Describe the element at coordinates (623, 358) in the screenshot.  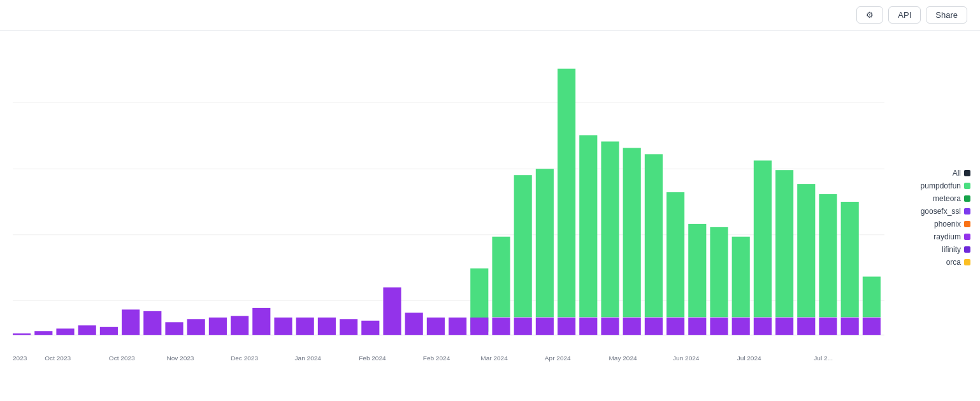
I see `svg-text: May 2024` at that location.